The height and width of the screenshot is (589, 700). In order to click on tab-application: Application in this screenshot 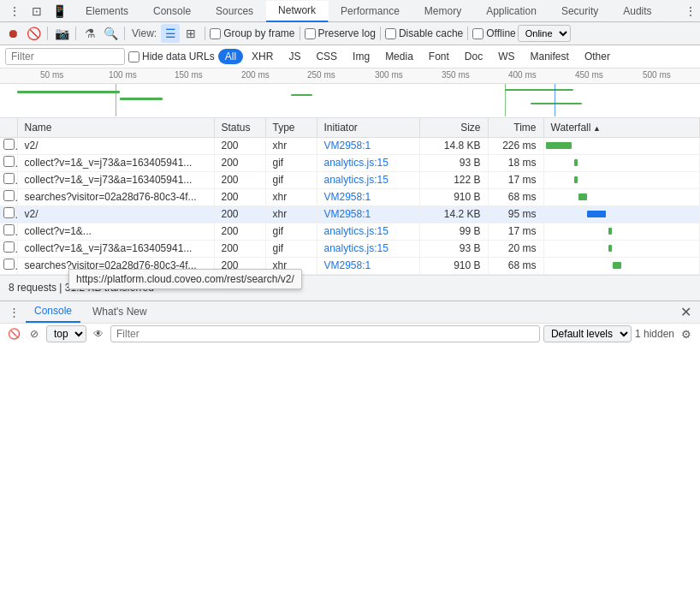, I will do `click(512, 10)`.